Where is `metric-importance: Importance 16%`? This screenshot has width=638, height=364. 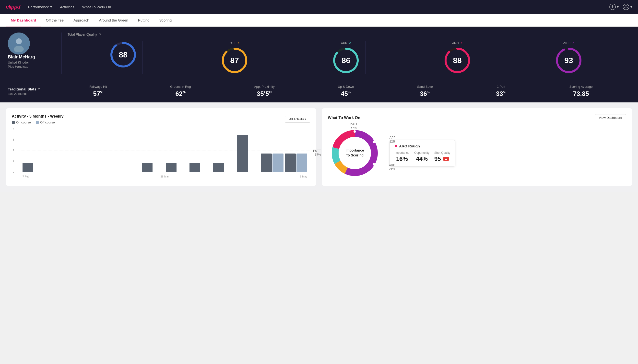 metric-importance: Importance 16% is located at coordinates (402, 156).